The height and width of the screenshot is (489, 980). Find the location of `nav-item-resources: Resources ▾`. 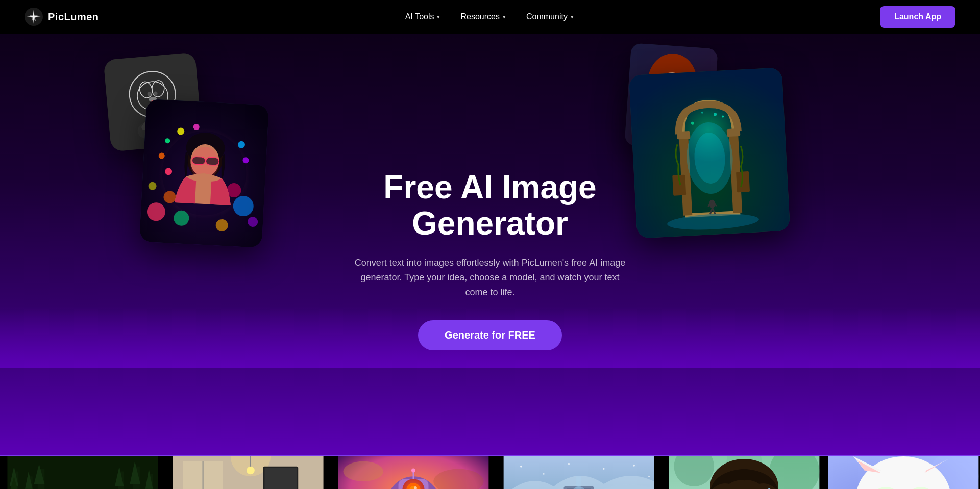

nav-item-resources: Resources ▾ is located at coordinates (483, 17).